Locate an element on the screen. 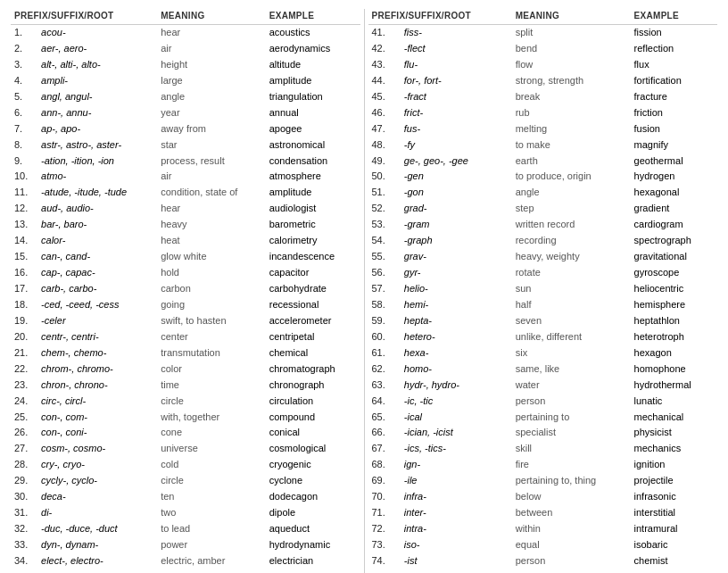  row-number: 48. is located at coordinates (385, 145).